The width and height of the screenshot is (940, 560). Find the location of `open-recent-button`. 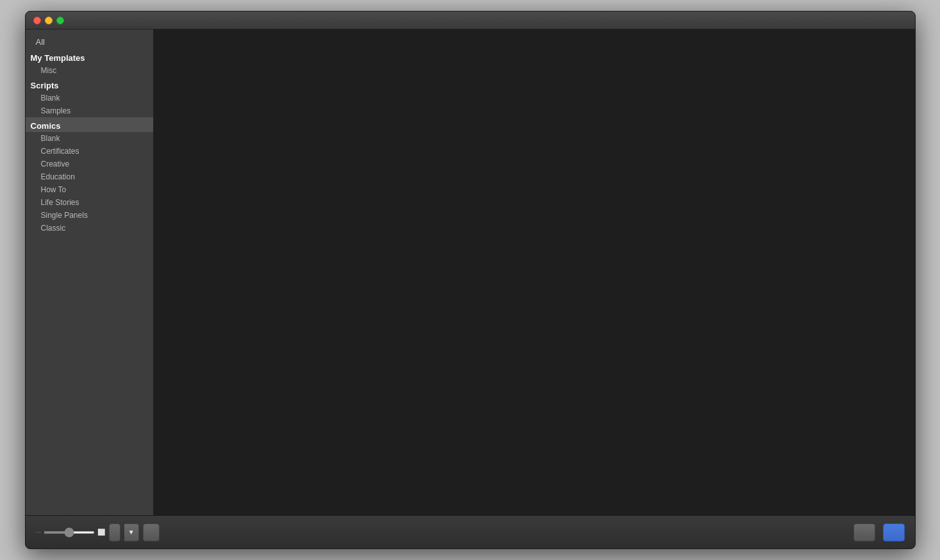

open-recent-button is located at coordinates (115, 532).